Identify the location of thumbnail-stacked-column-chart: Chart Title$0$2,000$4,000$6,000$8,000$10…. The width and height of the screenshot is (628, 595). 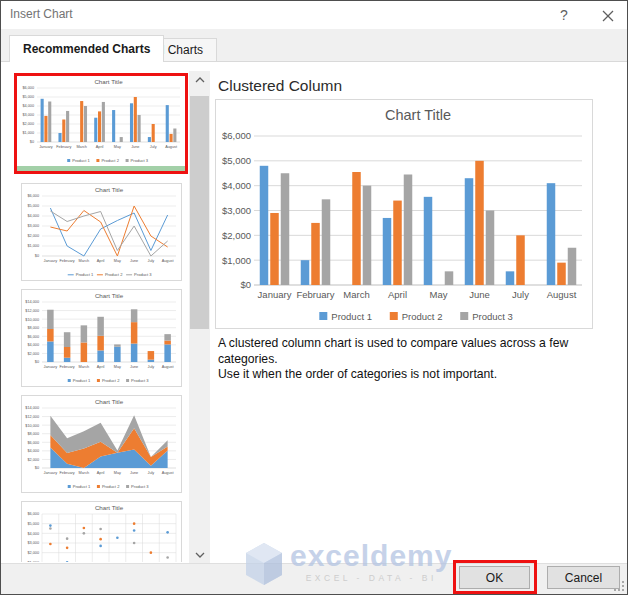
(102, 338).